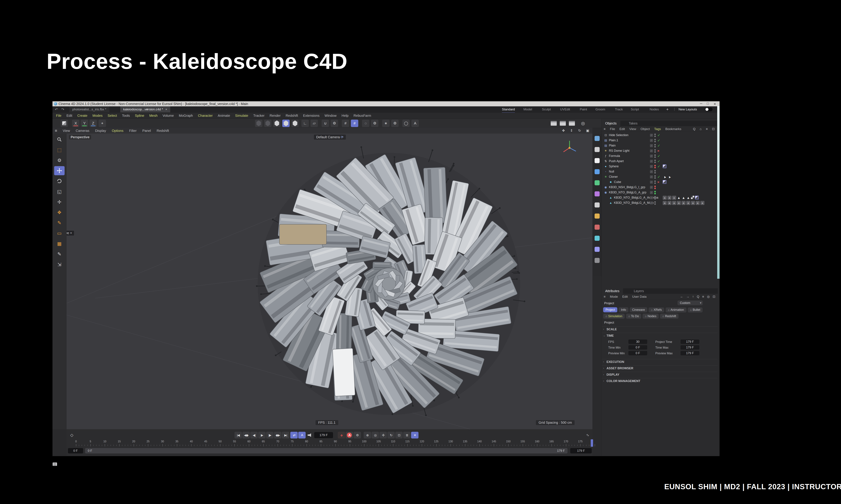 The width and height of the screenshot is (841, 504). What do you see at coordinates (367, 435) in the screenshot?
I see `position-key-icon: ⊕` at bounding box center [367, 435].